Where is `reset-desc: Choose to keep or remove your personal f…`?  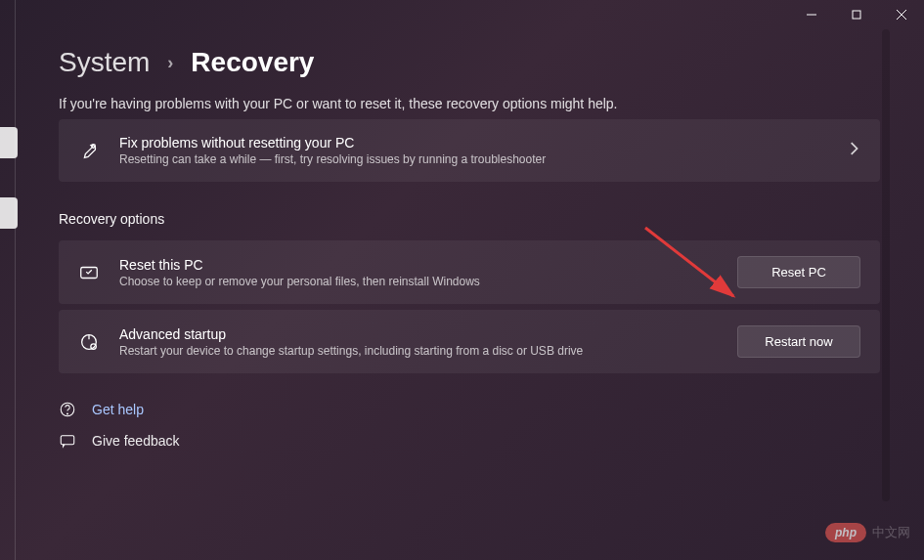 reset-desc: Choose to keep or remove your personal f… is located at coordinates (418, 281).